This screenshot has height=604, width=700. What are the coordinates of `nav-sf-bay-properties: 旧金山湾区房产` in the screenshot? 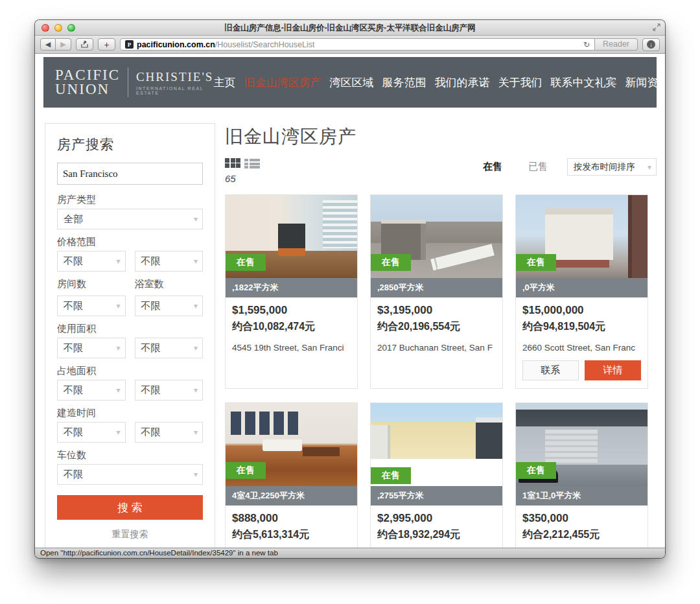 It's located at (283, 83).